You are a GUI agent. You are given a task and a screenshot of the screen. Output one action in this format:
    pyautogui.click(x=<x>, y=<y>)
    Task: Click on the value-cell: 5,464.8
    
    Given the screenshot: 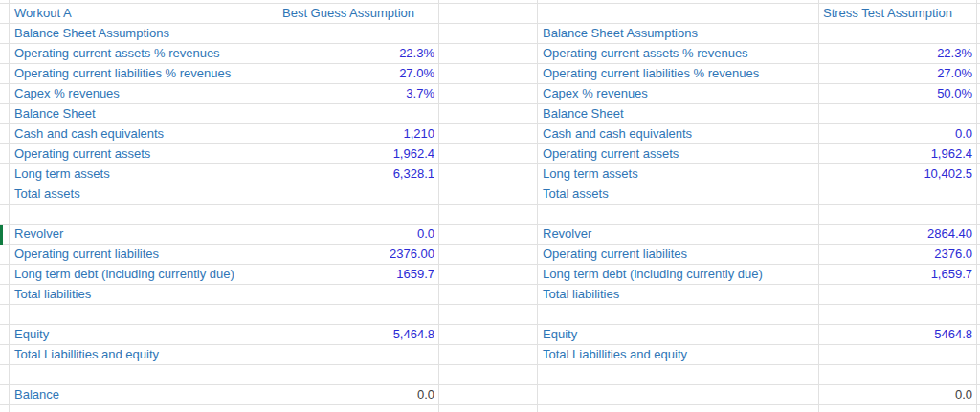 What is the action you would take?
    pyautogui.click(x=359, y=335)
    